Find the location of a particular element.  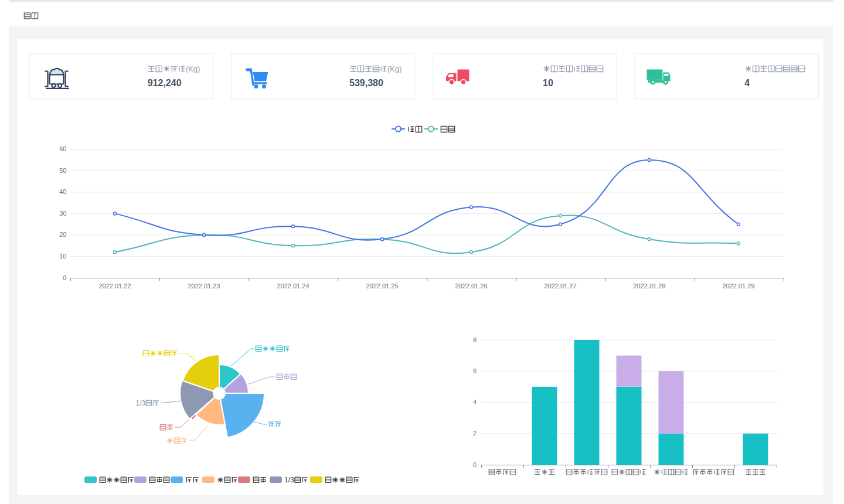

svg-text: 2022.01.25 is located at coordinates (382, 286).